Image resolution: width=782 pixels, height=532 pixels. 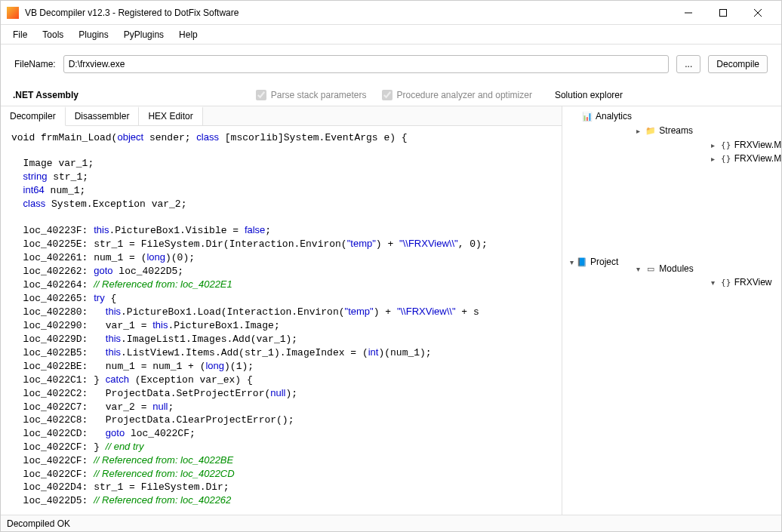 I want to click on maximize-button, so click(x=723, y=13).